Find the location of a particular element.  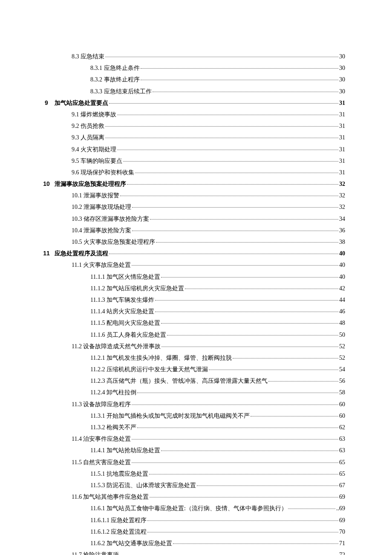

toc-entry-text: 11.6.1.2 应急处置流程 is located at coordinates (118, 532).